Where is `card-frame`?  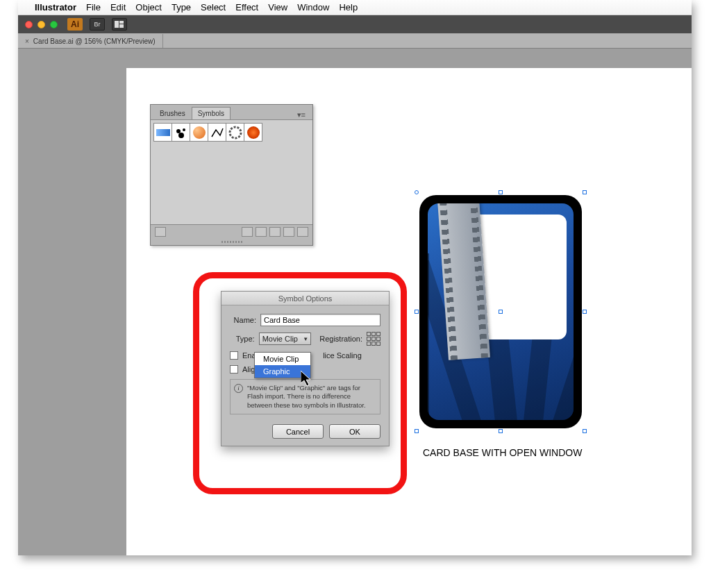
card-frame is located at coordinates (501, 312).